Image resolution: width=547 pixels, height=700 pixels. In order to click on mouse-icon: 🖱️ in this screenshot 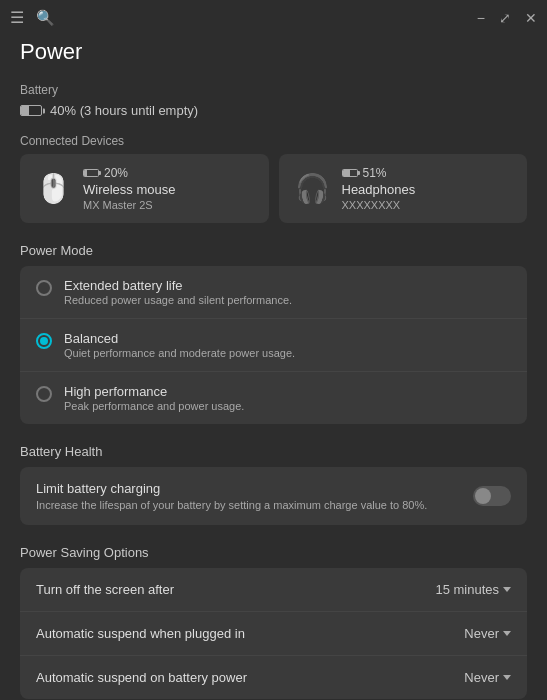, I will do `click(54, 188)`.